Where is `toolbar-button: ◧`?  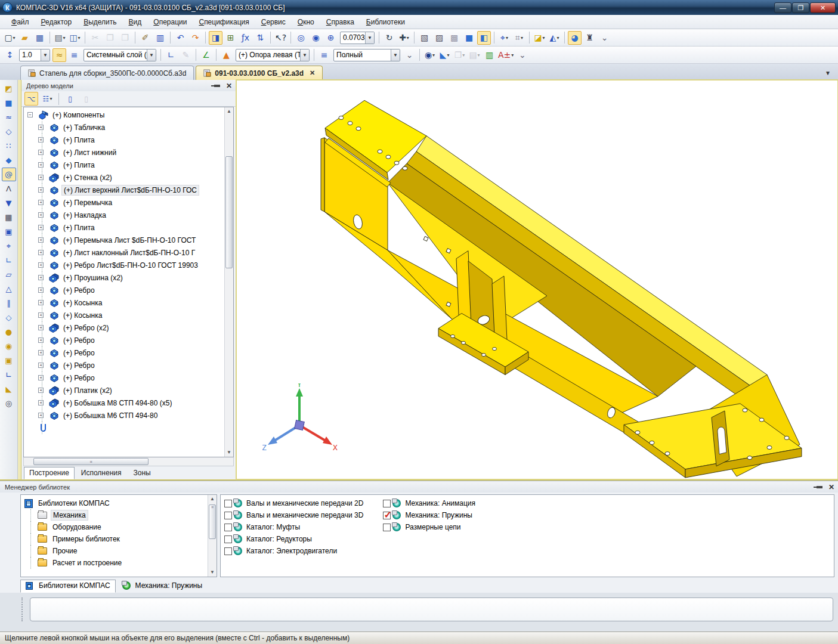
toolbar-button: ◧ is located at coordinates (484, 38).